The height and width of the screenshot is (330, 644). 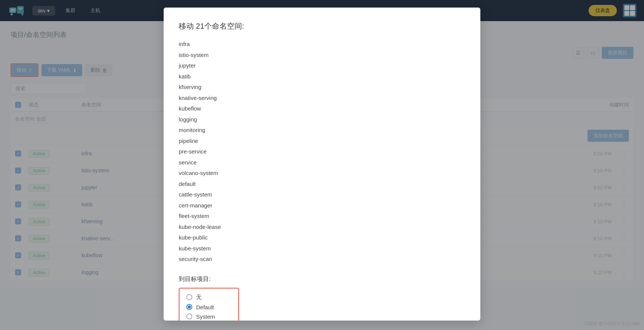 I want to click on ns-list-item: cert-manager, so click(x=322, y=206).